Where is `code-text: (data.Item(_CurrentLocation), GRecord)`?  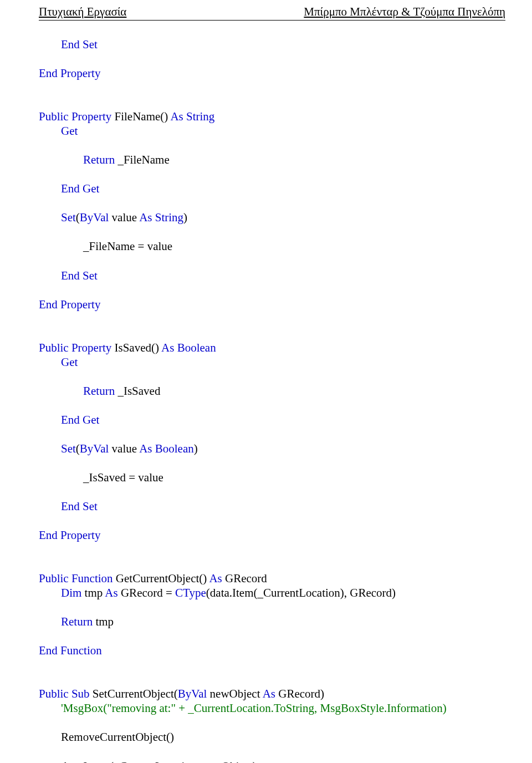
code-text: (data.Item(_CurrentLocation), GRecord) is located at coordinates (301, 593).